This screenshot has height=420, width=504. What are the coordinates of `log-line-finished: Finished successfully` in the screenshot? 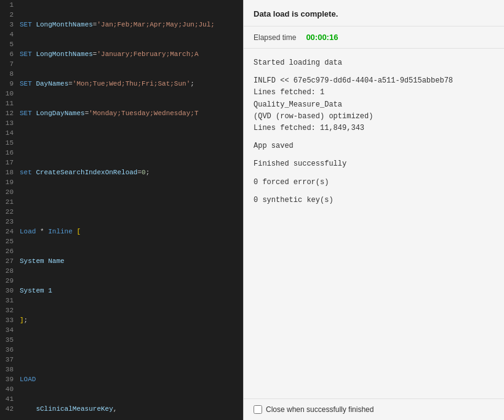 It's located at (374, 164).